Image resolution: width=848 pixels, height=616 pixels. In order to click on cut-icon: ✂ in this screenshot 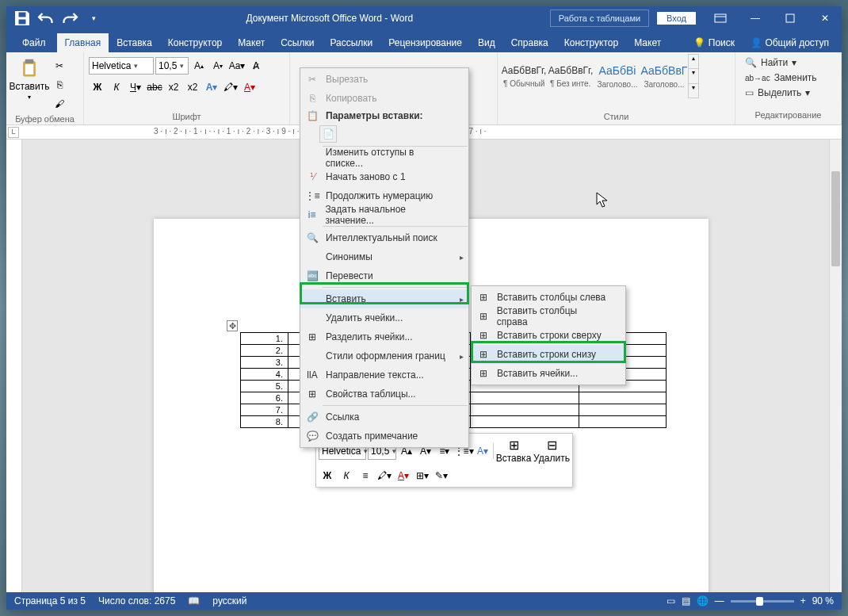, I will do `click(59, 66)`.